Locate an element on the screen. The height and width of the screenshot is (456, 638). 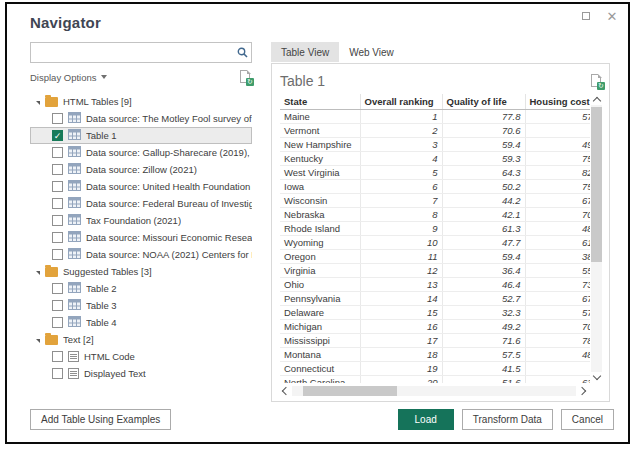
tree-item-data-source-noaa-2021-centers-for-dis: Data source: NOAA (2021) Centers for Dis… is located at coordinates (141, 254).